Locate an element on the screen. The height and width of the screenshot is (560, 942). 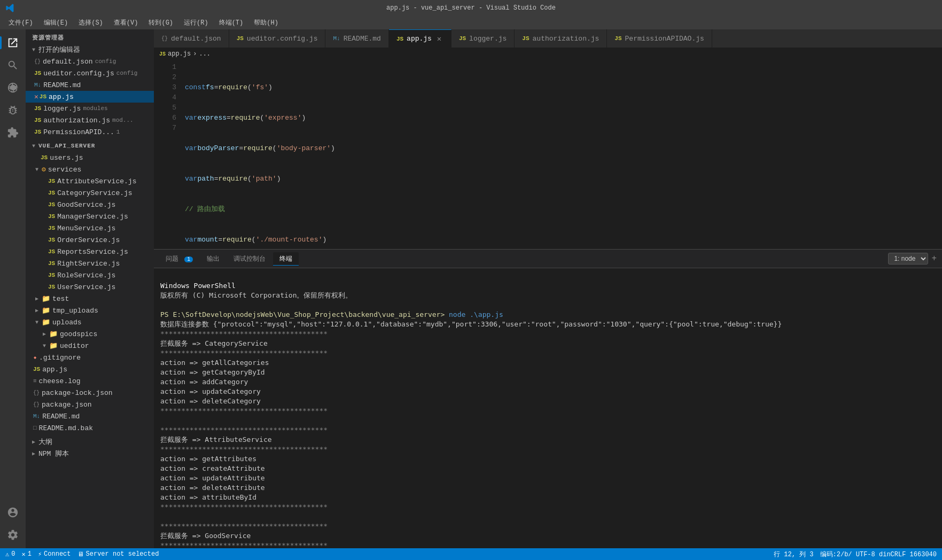
open-file-loggerjs: JS logger.js modules is located at coordinates (90, 108).